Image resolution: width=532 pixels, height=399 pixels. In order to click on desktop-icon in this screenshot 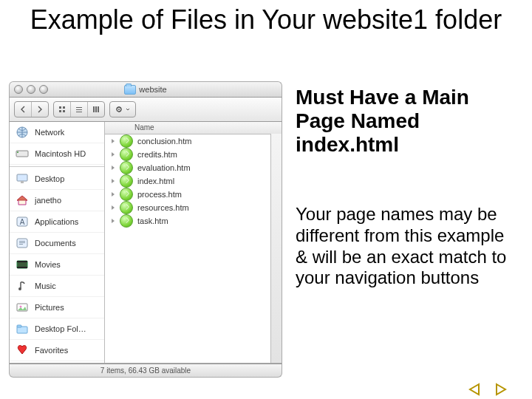, I will do `click(22, 179)`.